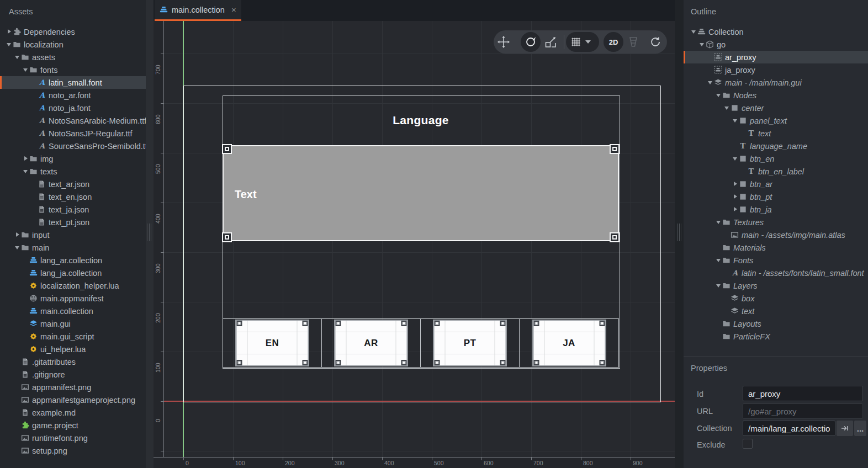  Describe the element at coordinates (776, 273) in the screenshot. I see `tree-row-latin-assets-fonts-latin-small-font: Alatin - /assets/fonts/latin_small.font` at that location.